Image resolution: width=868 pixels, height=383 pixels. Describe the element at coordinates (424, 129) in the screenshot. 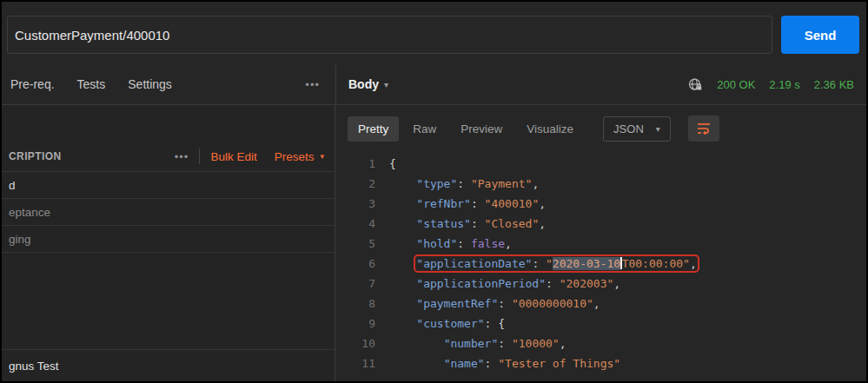

I see `tab-raw: Raw` at that location.